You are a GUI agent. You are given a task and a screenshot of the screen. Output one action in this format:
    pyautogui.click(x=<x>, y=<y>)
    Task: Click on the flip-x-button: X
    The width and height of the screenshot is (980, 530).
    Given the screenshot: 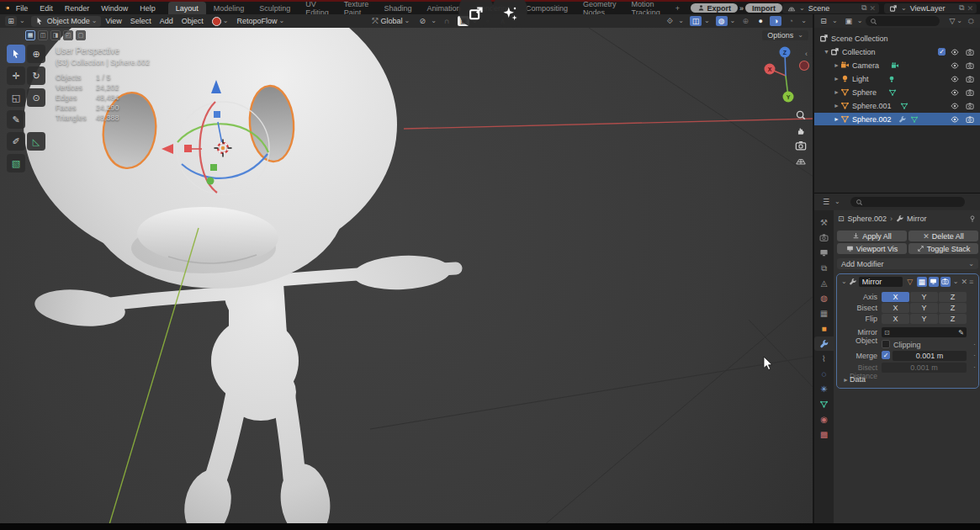 What is the action you would take?
    pyautogui.click(x=895, y=319)
    